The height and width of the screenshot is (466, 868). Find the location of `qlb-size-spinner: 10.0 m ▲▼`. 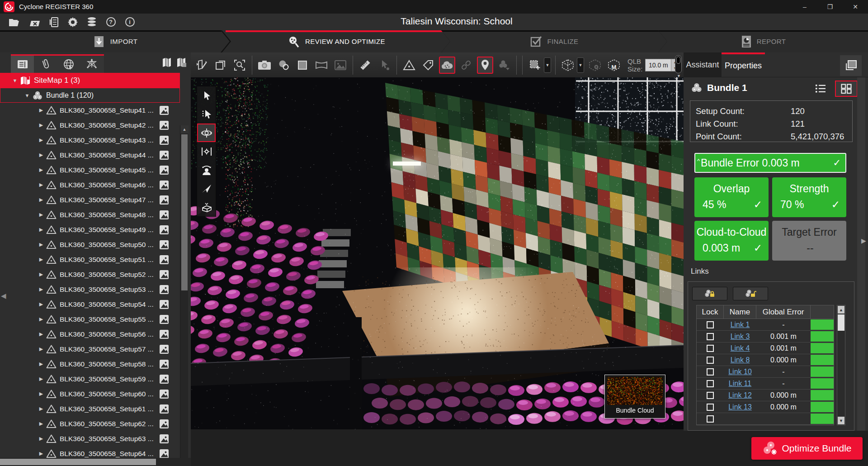

qlb-size-spinner: 10.0 m ▲▼ is located at coordinates (662, 65).